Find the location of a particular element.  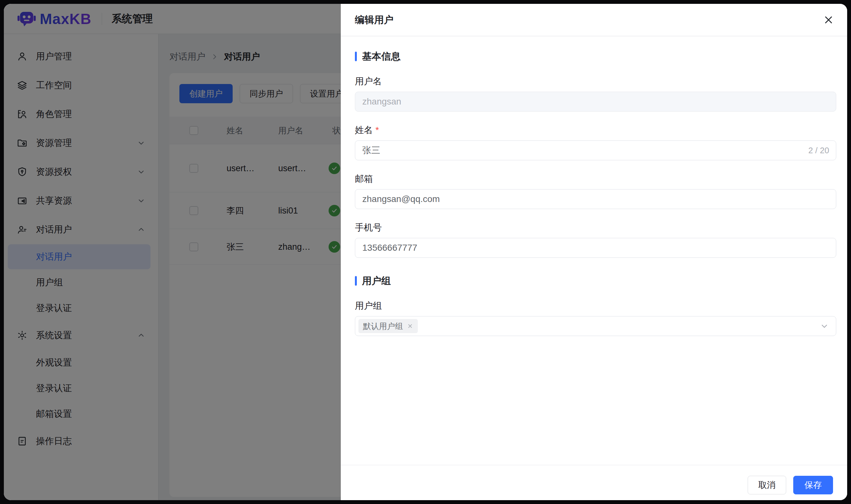

chevron-down-icon is located at coordinates (824, 326).